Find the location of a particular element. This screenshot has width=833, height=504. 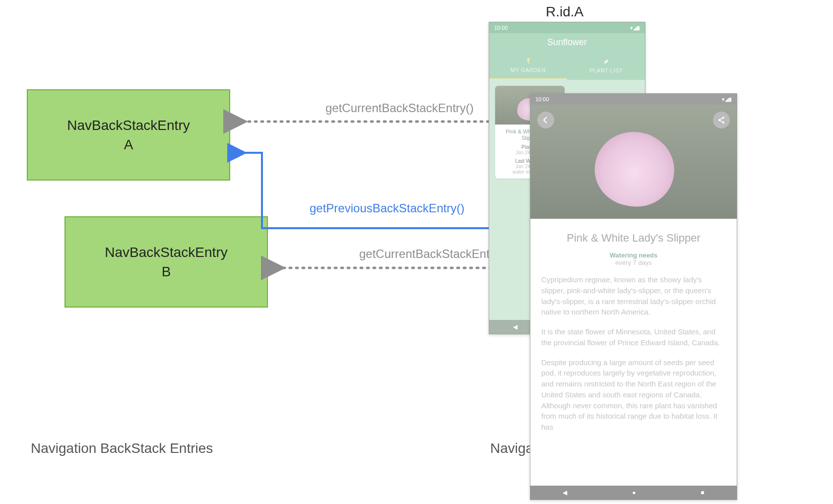

plant-detail-title: Pink & White Lady's Slipper is located at coordinates (634, 238).